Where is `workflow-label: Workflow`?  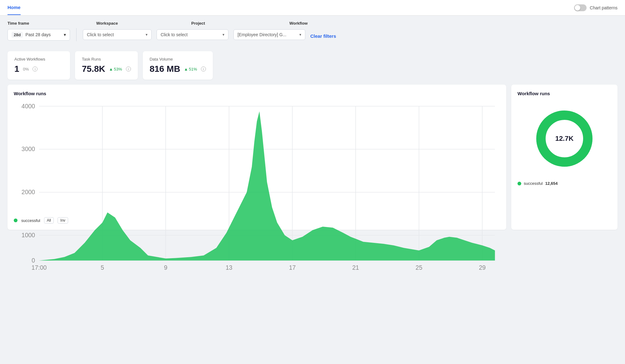
workflow-label: Workflow is located at coordinates (325, 23).